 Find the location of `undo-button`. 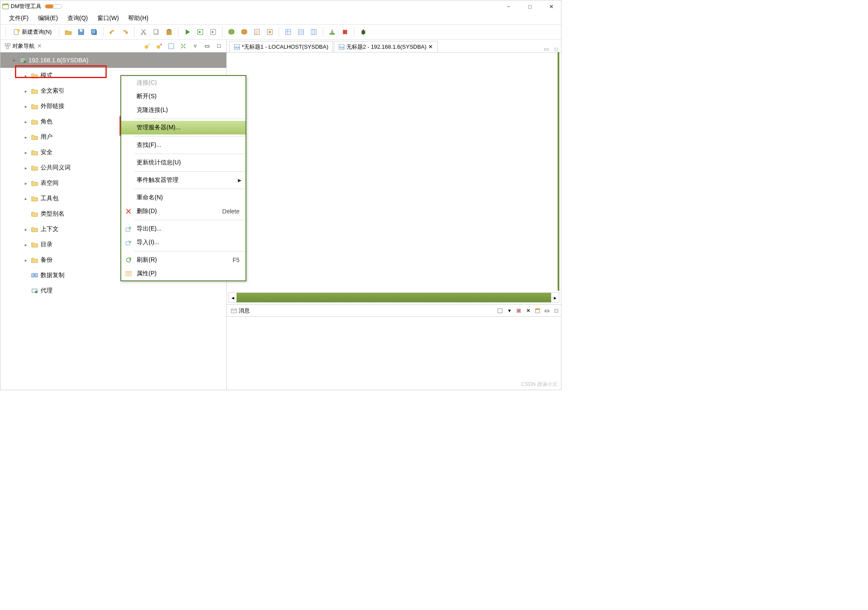

undo-button is located at coordinates (112, 32).